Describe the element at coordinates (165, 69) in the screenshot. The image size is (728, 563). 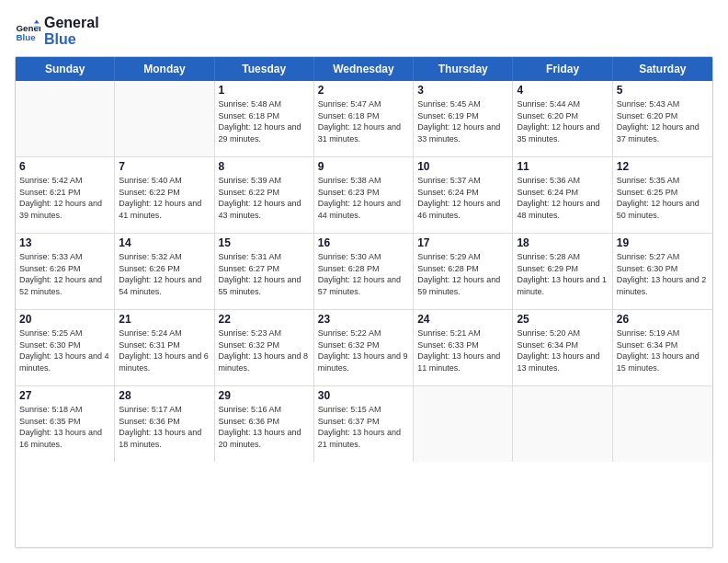
I see `header-cell-monday: Monday` at that location.